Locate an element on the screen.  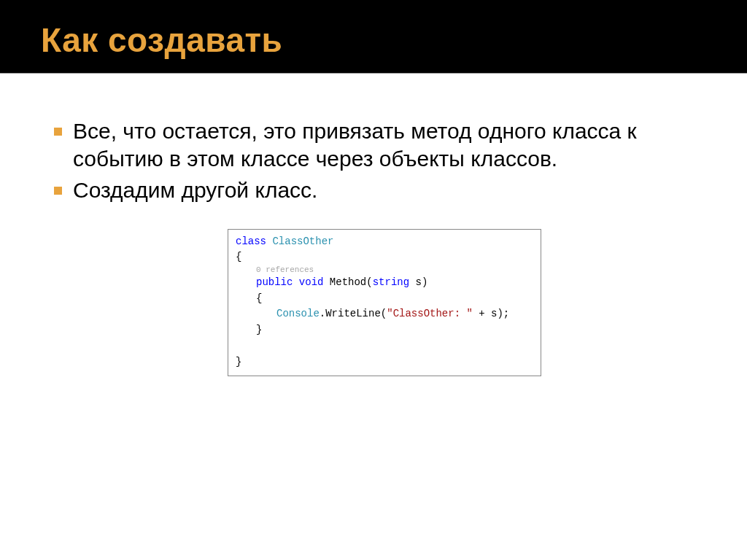
bullet-item: Все, что остается, это привязать метод о… is located at coordinates (384, 144).